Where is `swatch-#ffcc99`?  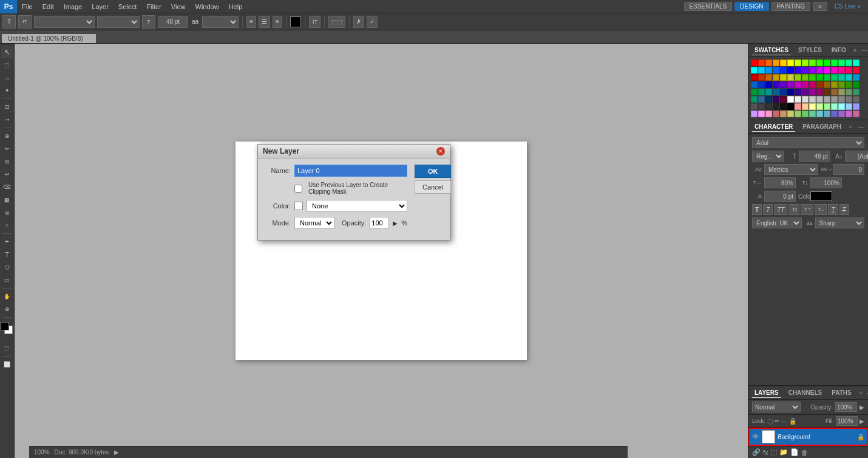
swatch-#ffcc99 is located at coordinates (805, 107).